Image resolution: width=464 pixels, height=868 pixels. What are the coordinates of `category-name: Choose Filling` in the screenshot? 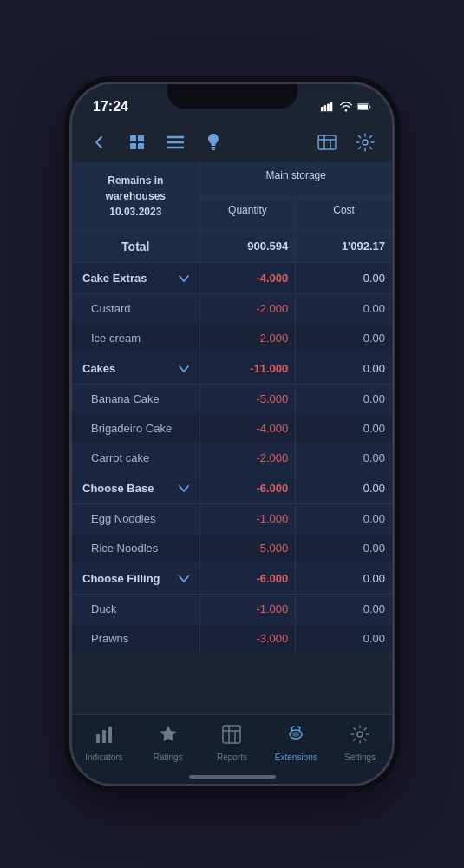 It's located at (136, 578).